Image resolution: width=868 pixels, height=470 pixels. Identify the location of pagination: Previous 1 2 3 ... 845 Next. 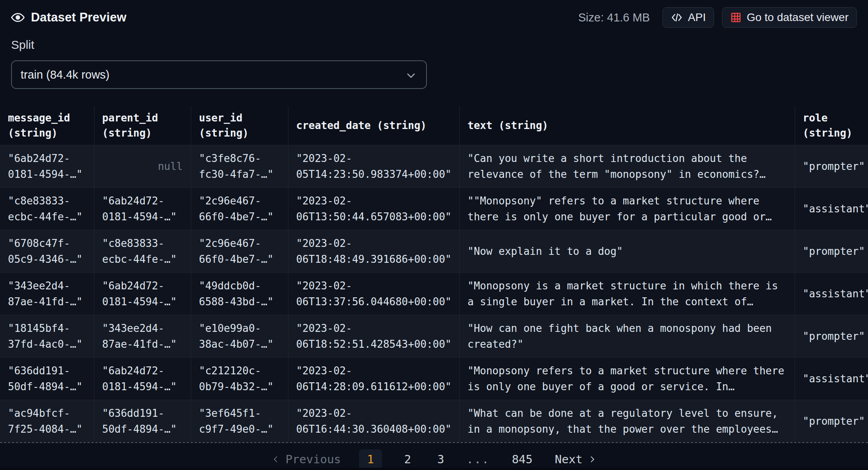
(434, 457).